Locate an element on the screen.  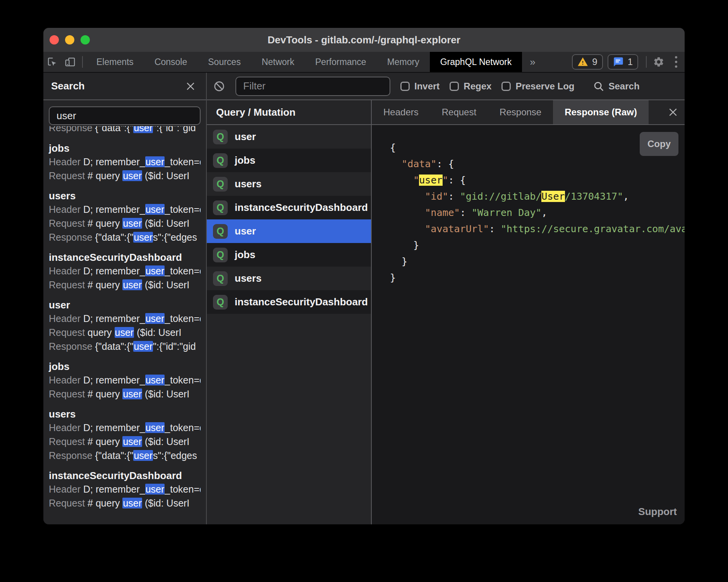
devtools-tabs: ElementsConsoleSourcesNetworkPerformance… is located at coordinates (304, 62).